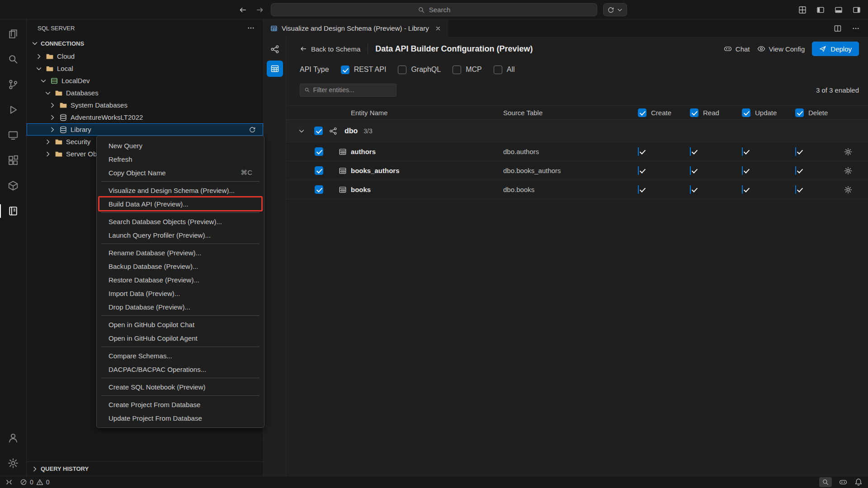 This screenshot has width=868, height=488. I want to click on split-editor-icon, so click(838, 28).